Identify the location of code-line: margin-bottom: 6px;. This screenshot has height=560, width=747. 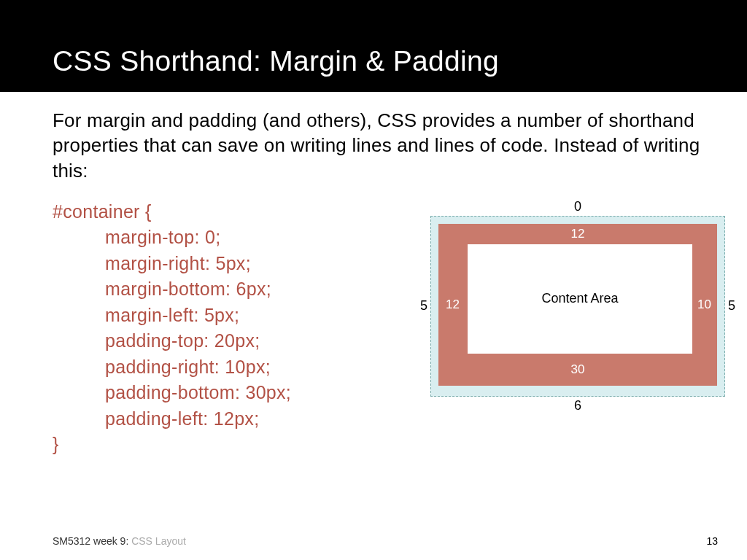
(228, 289).